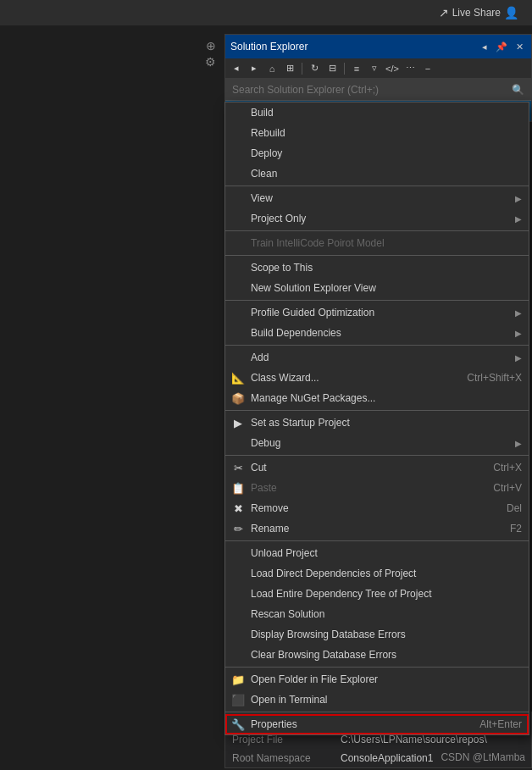  I want to click on menu-item-manage-nuget: 📦Manage NuGet Packages..., so click(377, 398).